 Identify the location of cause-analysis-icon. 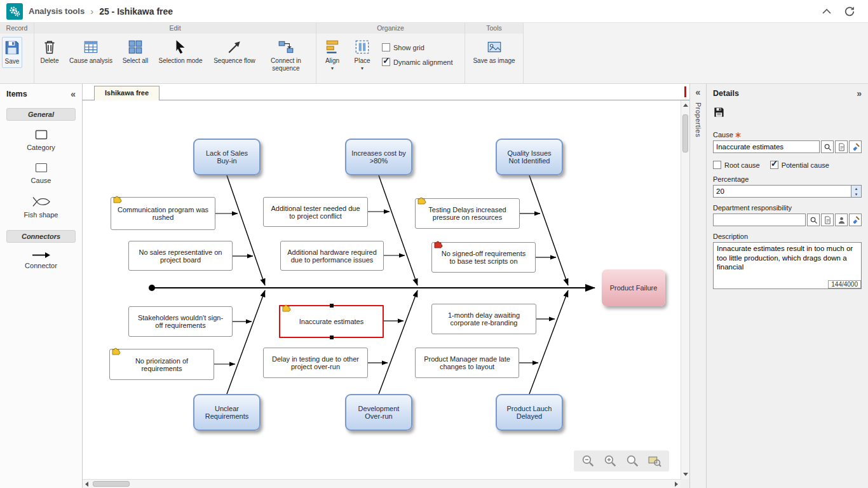
(91, 47).